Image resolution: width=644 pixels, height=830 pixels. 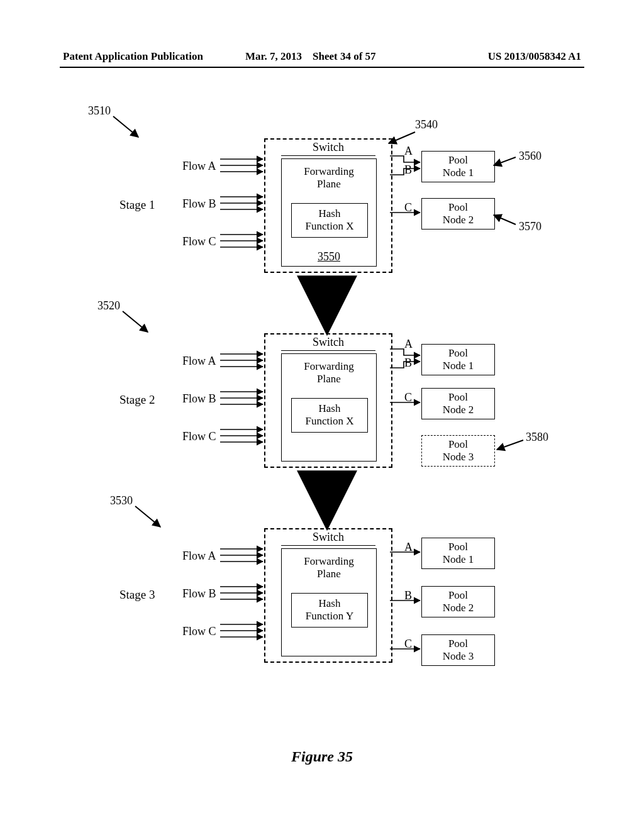 What do you see at coordinates (408, 363) in the screenshot?
I see `outB-2: B` at bounding box center [408, 363].